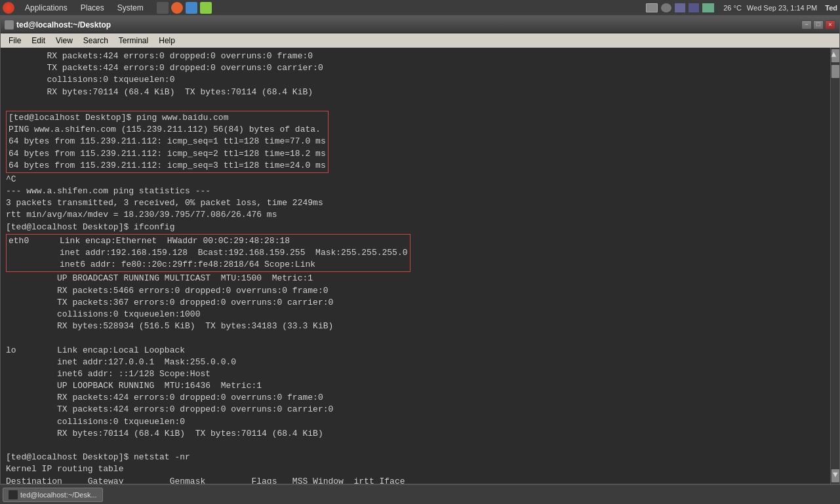 Image resolution: width=840 pixels, height=504 pixels. What do you see at coordinates (209, 253) in the screenshot?
I see `eth0-block: eth0 Link encap:Ethernet HWaddr 00:0C:29…` at bounding box center [209, 253].